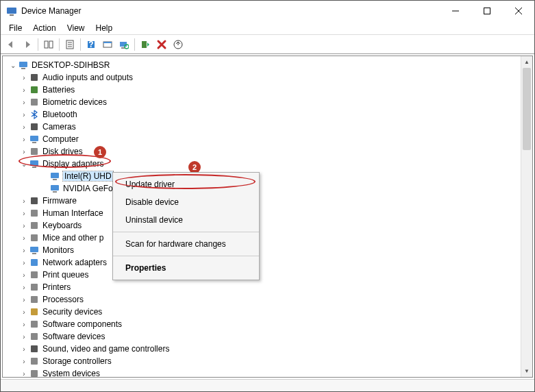  What do you see at coordinates (527, 371) in the screenshot?
I see `scroll-down-icon: ▼` at bounding box center [527, 371].